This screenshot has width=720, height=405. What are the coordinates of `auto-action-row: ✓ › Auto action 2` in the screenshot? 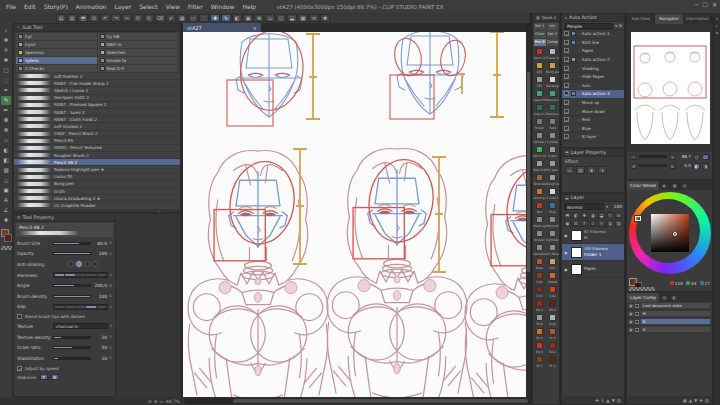 It's located at (593, 60).